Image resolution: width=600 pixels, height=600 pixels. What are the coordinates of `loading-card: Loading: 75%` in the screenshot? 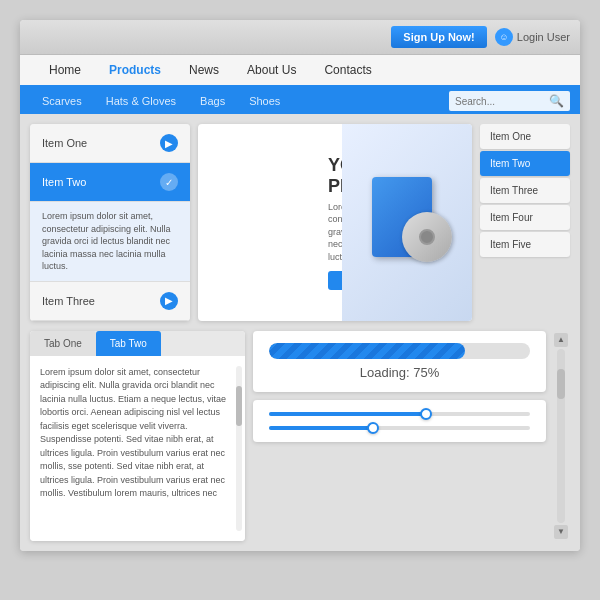 It's located at (400, 362).